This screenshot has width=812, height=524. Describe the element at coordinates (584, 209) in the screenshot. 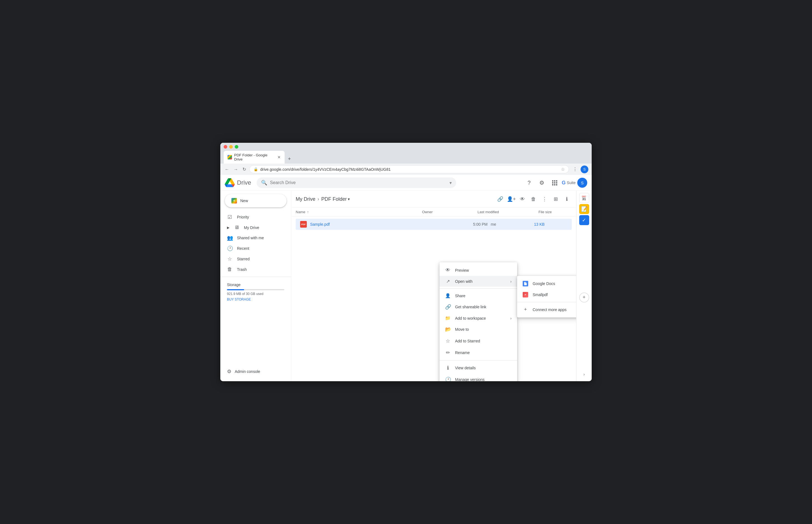

I see `keep-widget: 📝` at that location.